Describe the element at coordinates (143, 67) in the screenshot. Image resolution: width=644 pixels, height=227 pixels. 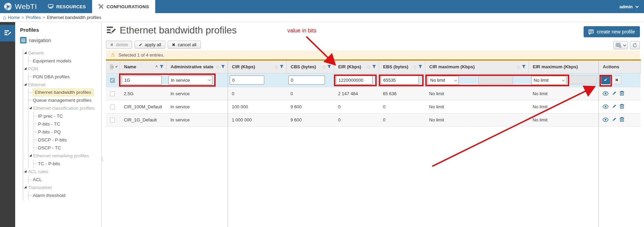
I see `column-header-name: Name^` at that location.